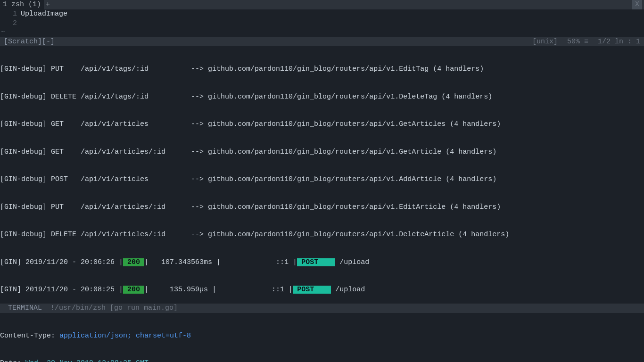  I want to click on http-response: Content-Type: application/json; charset=…, so click(322, 337).